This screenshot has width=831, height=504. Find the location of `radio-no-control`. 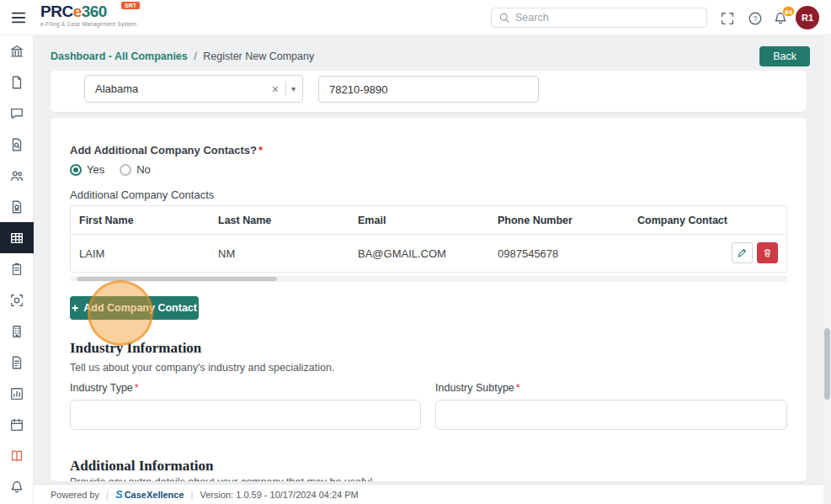

radio-no-control is located at coordinates (125, 170).